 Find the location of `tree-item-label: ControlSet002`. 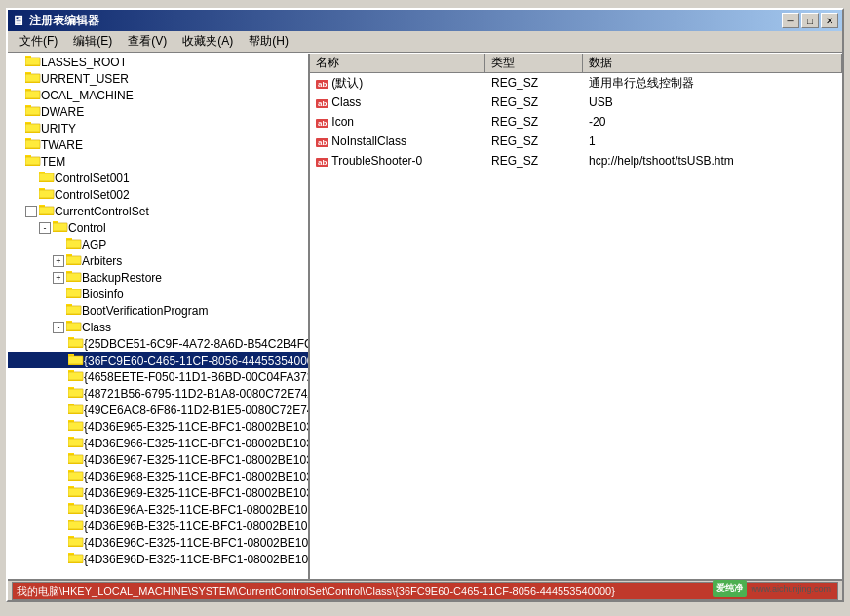

tree-item-label: ControlSet002 is located at coordinates (92, 195).